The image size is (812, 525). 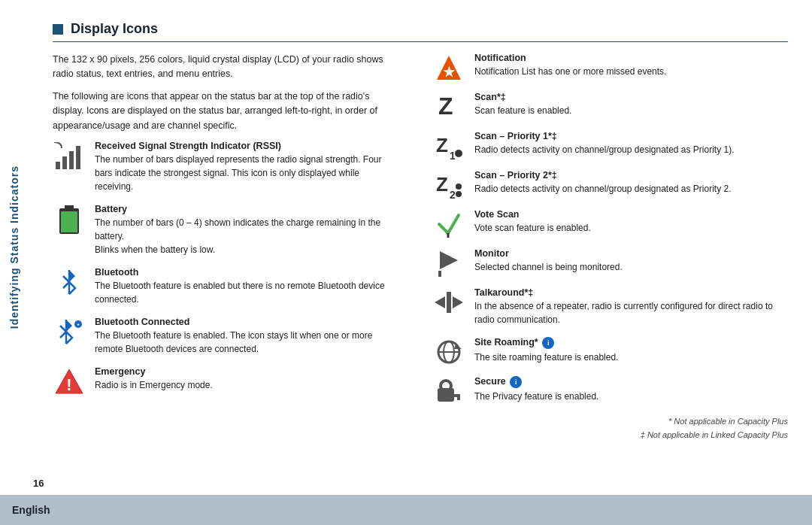 I want to click on list-item: Z Scan*‡ Scan feature is enabled., so click(x=611, y=106).